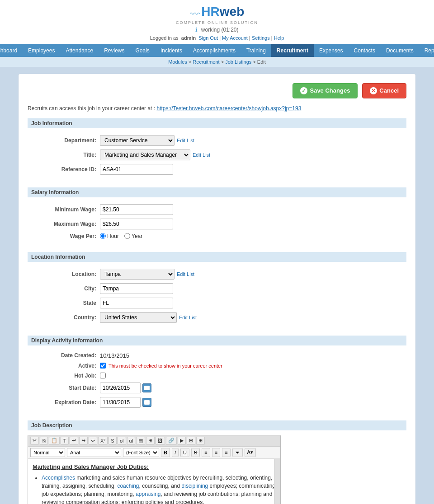 The image size is (434, 504). I want to click on cancel-button-top: ✕ Cancel, so click(384, 91).